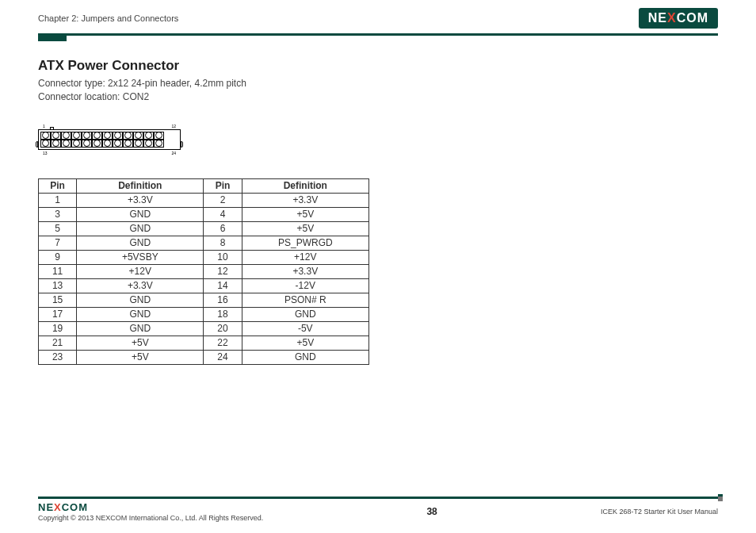  I want to click on pin-cell: 24, so click(223, 357).